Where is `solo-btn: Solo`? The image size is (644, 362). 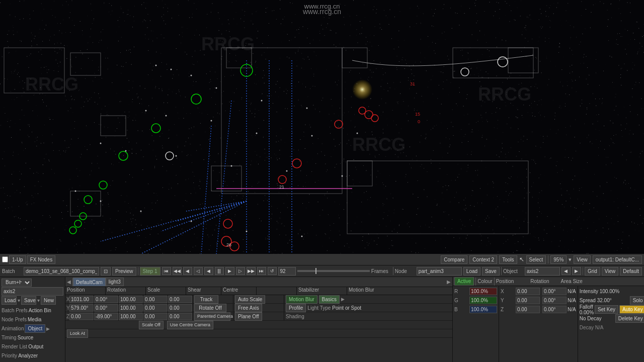 solo-btn: Solo is located at coordinates (637, 301).